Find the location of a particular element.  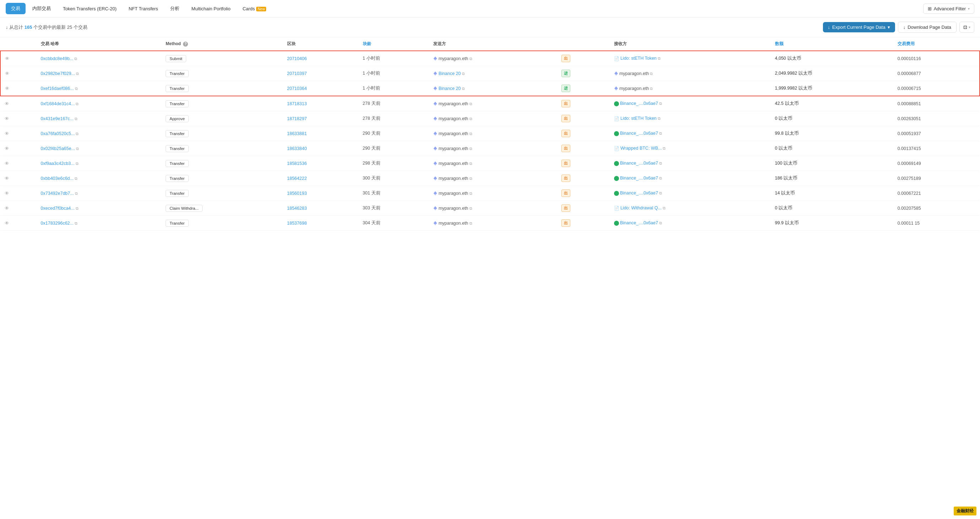

method-badge: Submit is located at coordinates (176, 59).